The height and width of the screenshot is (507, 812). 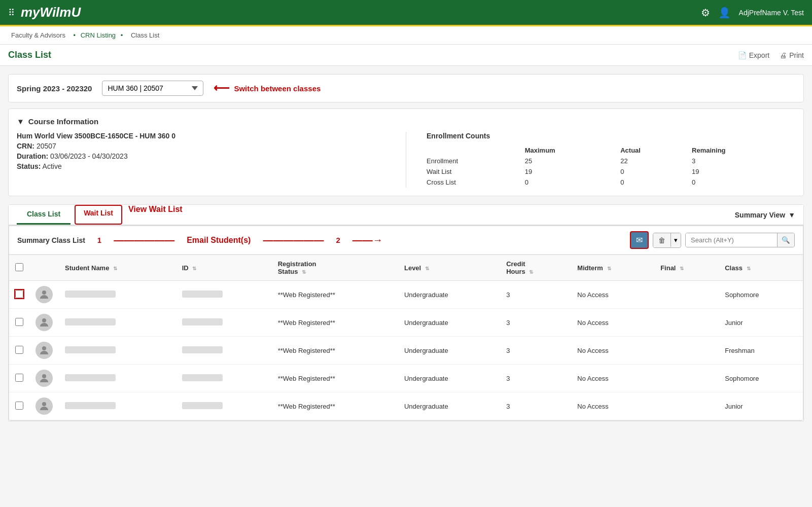 I want to click on enroll-actual: 22, so click(x=656, y=161).